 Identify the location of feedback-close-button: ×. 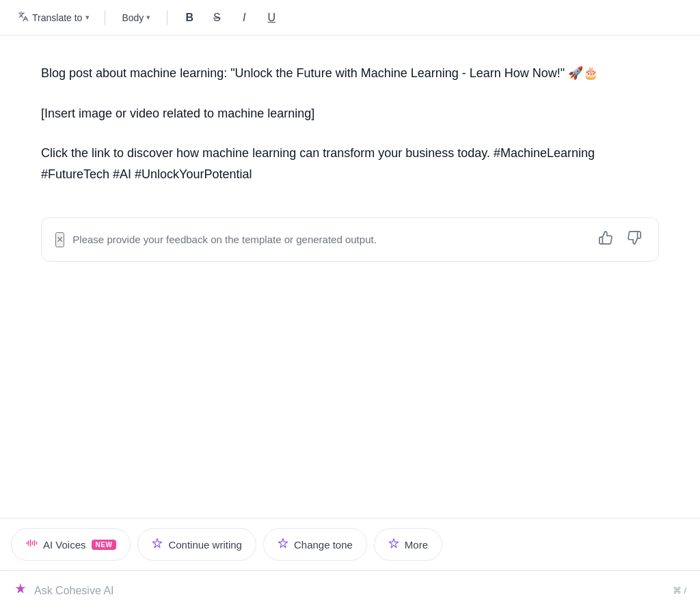
(60, 240).